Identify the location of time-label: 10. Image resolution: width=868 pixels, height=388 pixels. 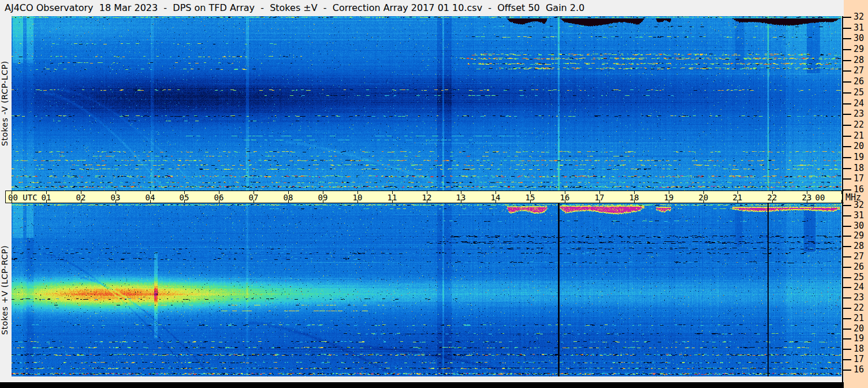
(357, 197).